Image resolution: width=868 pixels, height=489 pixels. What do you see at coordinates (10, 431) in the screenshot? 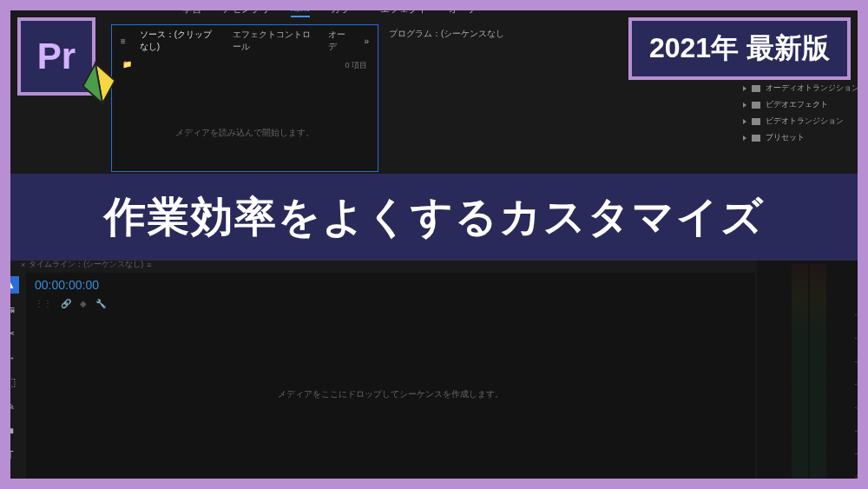
I see `rectangle-tool: ■` at bounding box center [10, 431].